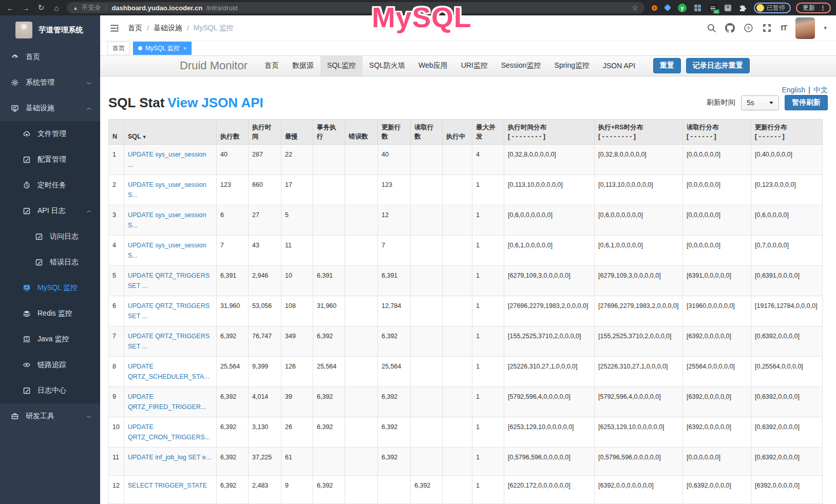 The image size is (836, 504). Describe the element at coordinates (427, 131) in the screenshot. I see `table-header-cell: 读取行数` at that location.